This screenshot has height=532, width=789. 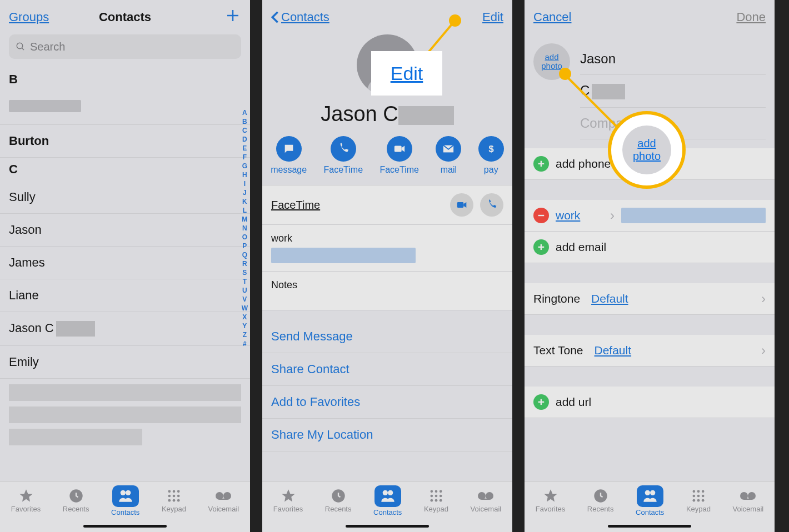 What do you see at coordinates (29, 17) in the screenshot?
I see `groups-link: Groups` at bounding box center [29, 17].